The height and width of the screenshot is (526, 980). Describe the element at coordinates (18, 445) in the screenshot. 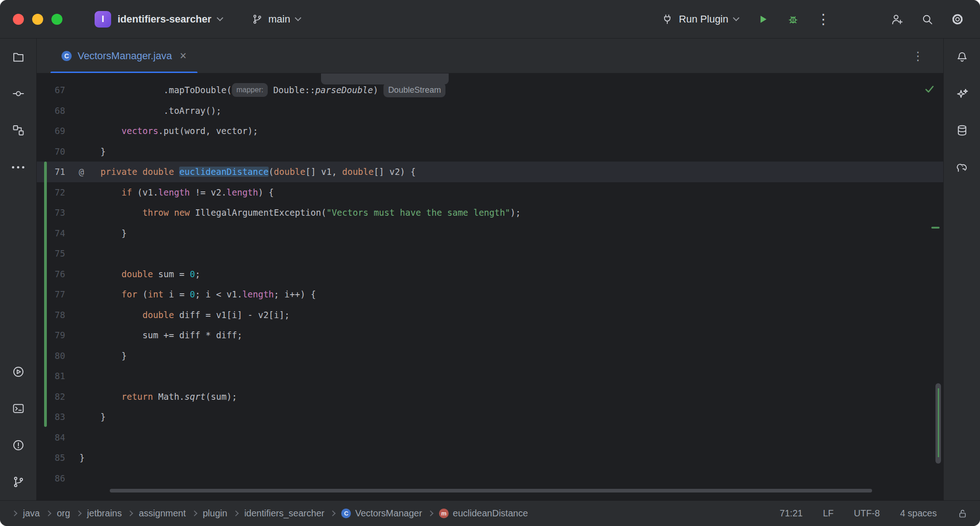

I see `problems-tool-button` at that location.